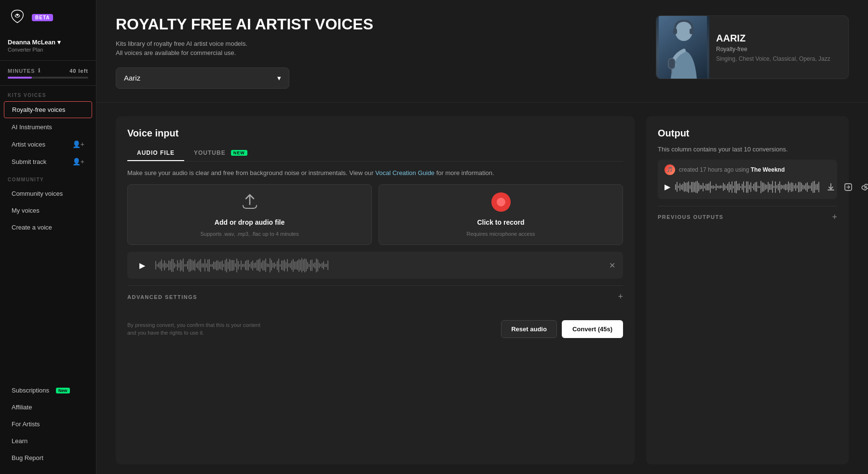 The width and height of the screenshot is (868, 474). What do you see at coordinates (28, 145) in the screenshot?
I see `sidebar-item-label-artist-voices: Artist voices` at bounding box center [28, 145].